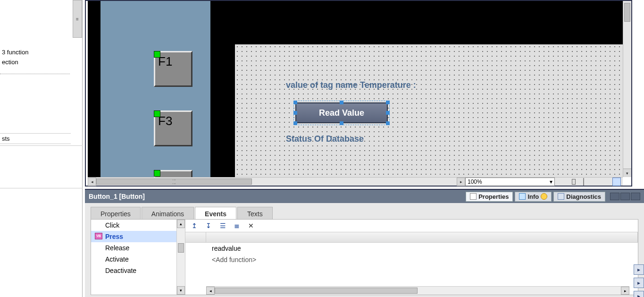 This screenshot has height=297, width=644. What do you see at coordinates (149, 89) in the screenshot?
I see `function-key-rail` at bounding box center [149, 89].